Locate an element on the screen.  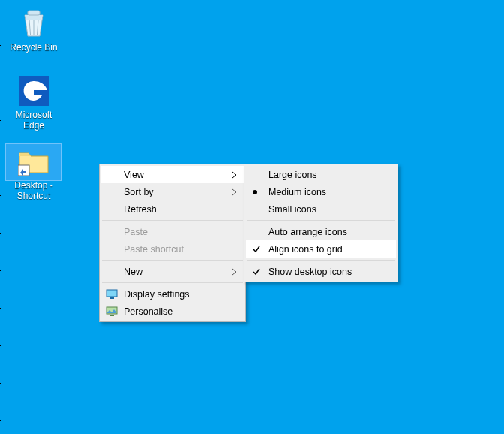
menu-item-label: Large icons is located at coordinates (292, 175).